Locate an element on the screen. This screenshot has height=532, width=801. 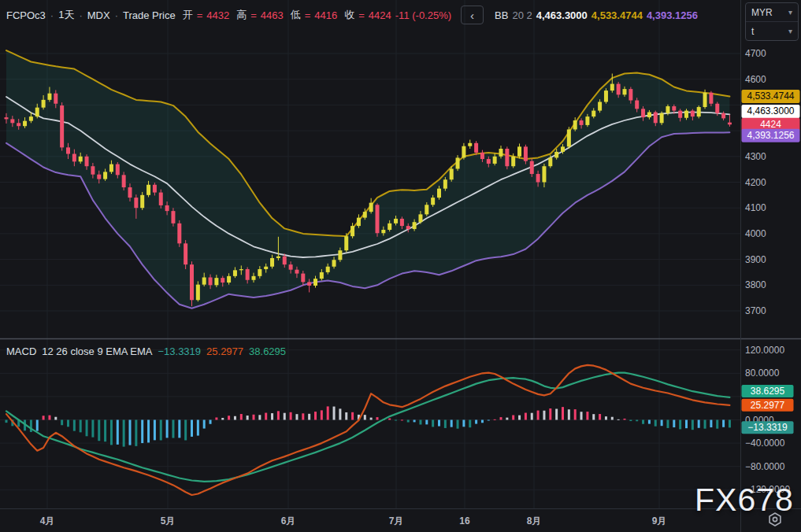
macd-legend: MACD 12 26 close 9 EMA EMA −13.3319 25.2… is located at coordinates (146, 351).